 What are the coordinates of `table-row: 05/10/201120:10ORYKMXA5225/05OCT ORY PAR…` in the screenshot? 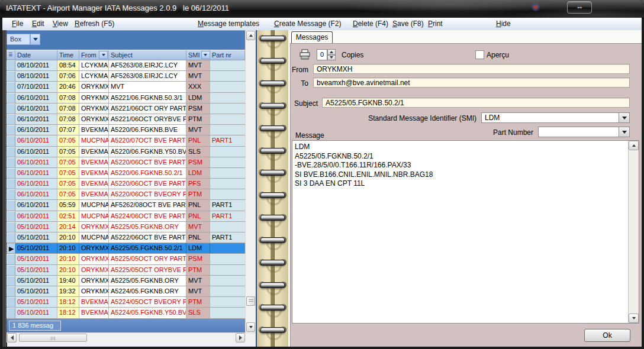 It's located at (125, 259).